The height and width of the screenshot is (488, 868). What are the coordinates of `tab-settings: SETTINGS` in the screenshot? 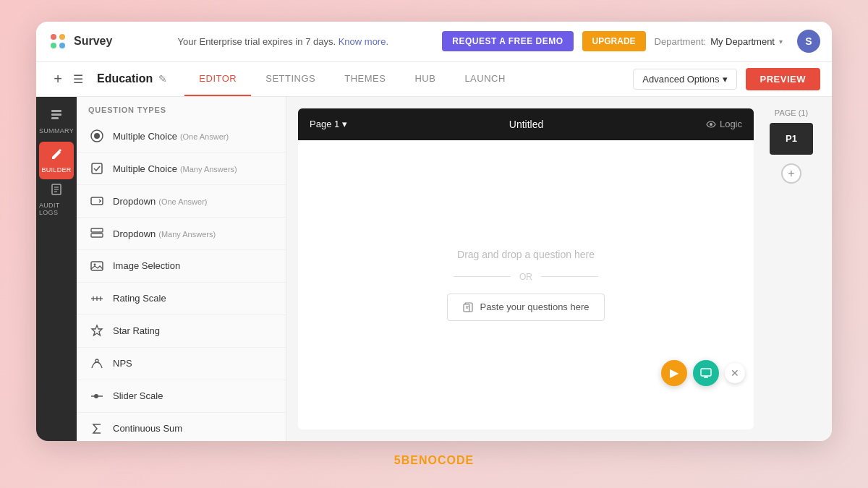 It's located at (291, 79).